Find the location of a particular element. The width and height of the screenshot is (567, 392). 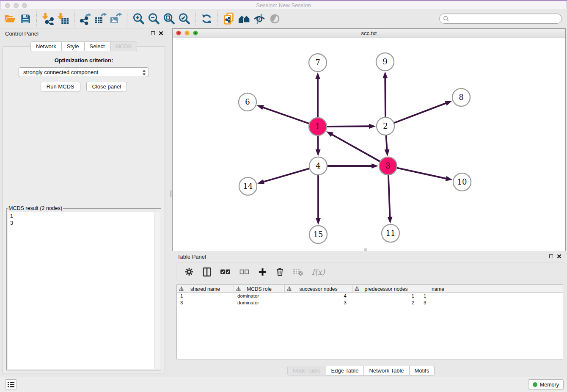

network-window-title: scc.txt is located at coordinates (369, 33).